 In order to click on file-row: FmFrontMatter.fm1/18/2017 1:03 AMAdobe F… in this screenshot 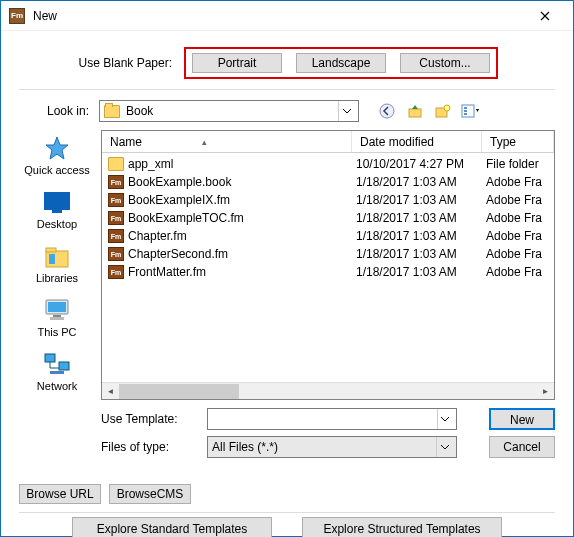, I will do `click(328, 272)`.